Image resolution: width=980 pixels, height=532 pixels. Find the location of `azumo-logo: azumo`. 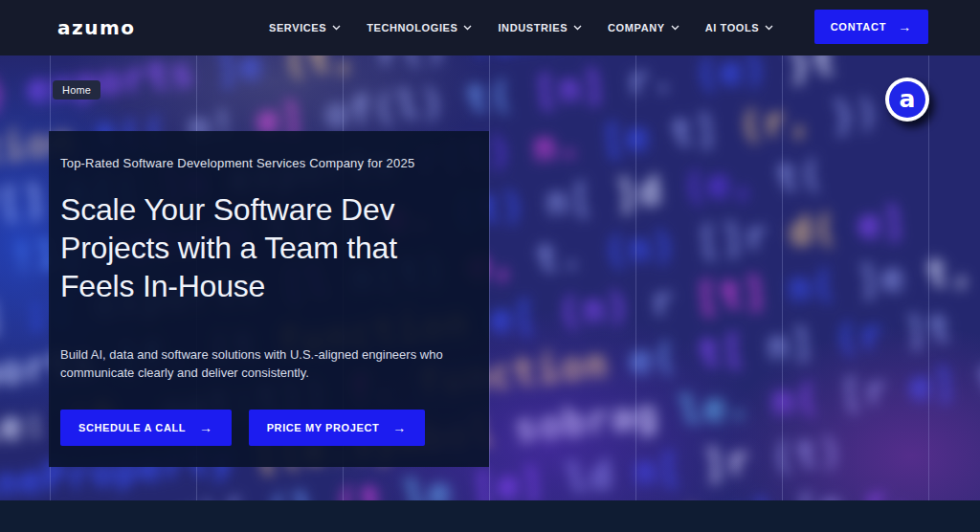

azumo-logo: azumo is located at coordinates (96, 28).